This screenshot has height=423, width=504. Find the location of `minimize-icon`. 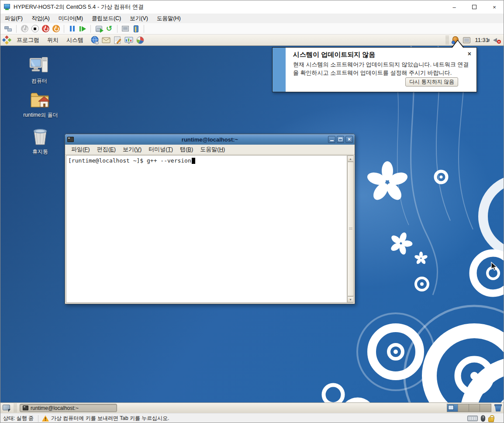

minimize-icon is located at coordinates (332, 141).